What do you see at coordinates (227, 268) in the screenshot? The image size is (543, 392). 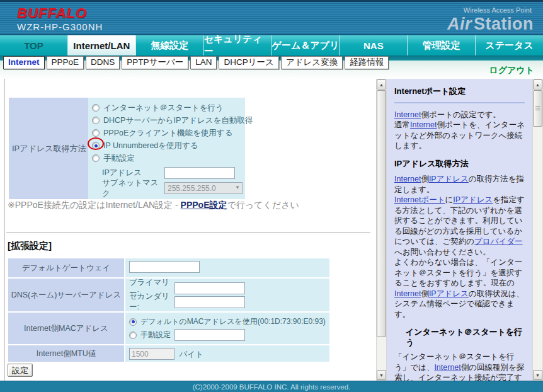 I see `gateway-cell` at bounding box center [227, 268].